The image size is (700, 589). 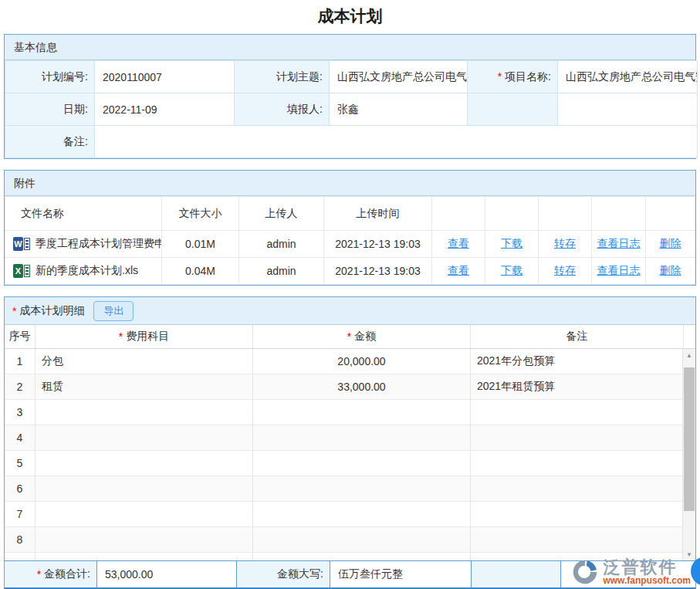 I want to click on date-label: 日期:, so click(x=50, y=110).